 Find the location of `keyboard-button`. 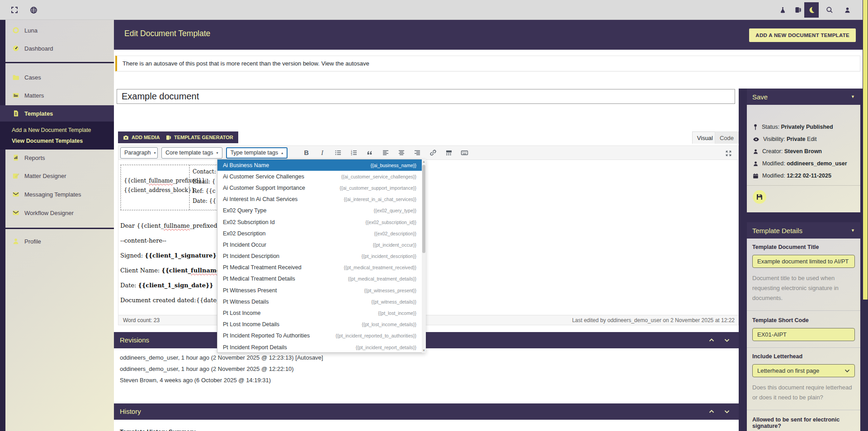

keyboard-button is located at coordinates (465, 153).